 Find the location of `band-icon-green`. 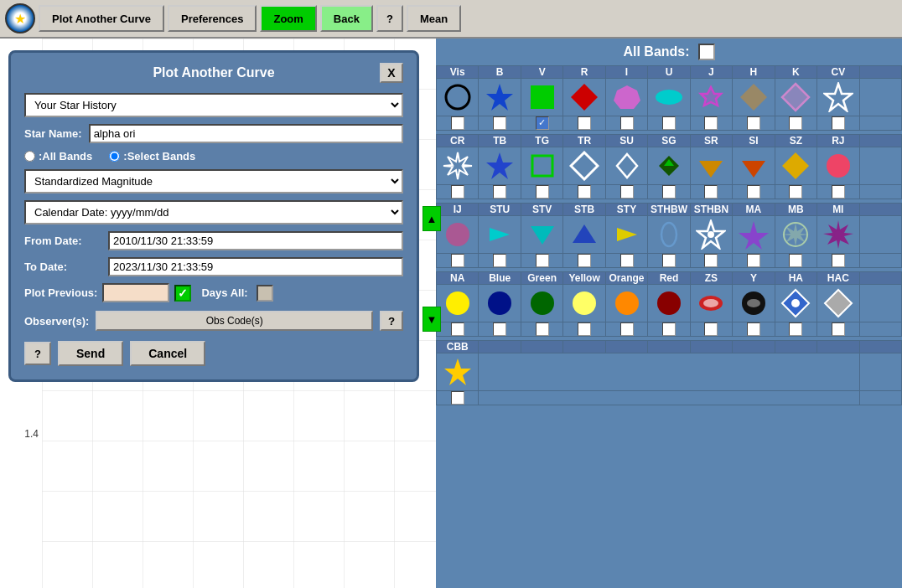

band-icon-green is located at coordinates (542, 303).